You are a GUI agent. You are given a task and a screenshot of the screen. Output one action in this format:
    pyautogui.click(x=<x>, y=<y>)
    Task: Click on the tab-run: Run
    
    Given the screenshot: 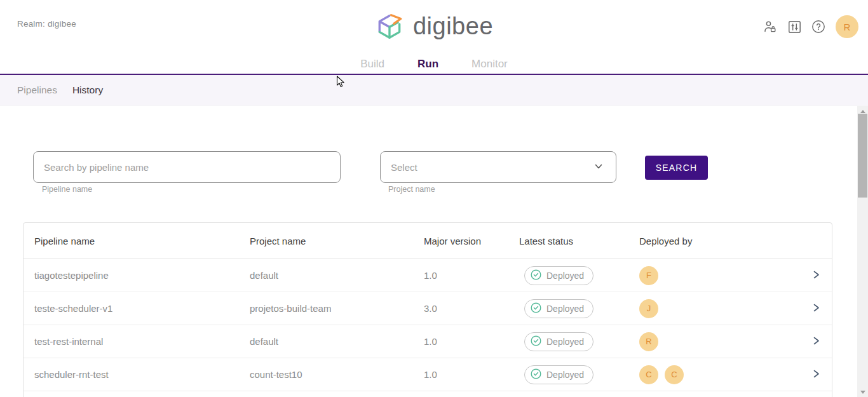 What is the action you would take?
    pyautogui.click(x=428, y=64)
    